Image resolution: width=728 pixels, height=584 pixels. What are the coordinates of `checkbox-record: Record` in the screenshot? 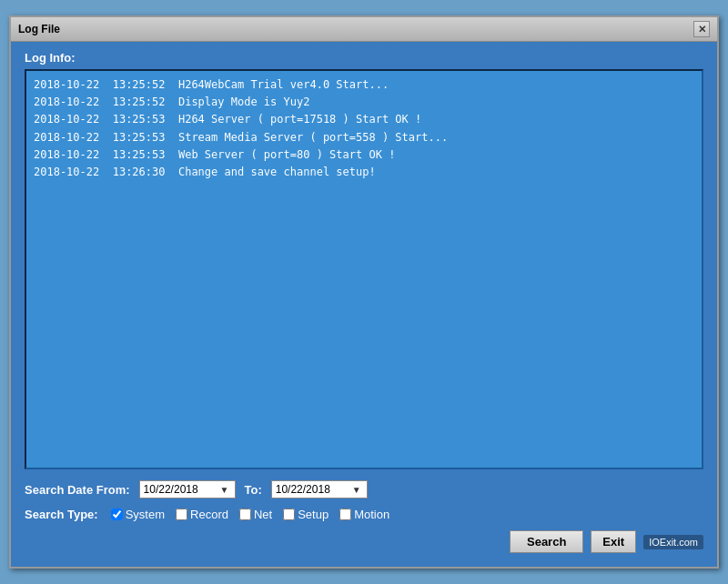 It's located at (202, 515).